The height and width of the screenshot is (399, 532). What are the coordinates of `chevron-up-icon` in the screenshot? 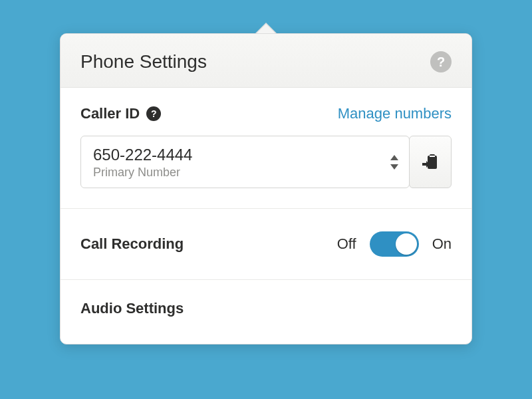 It's located at (394, 158).